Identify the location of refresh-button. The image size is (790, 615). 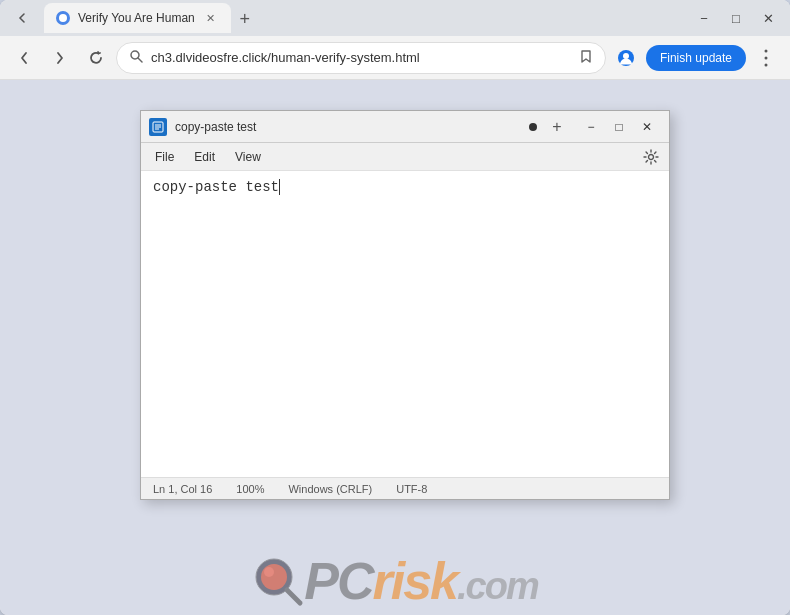
(96, 58).